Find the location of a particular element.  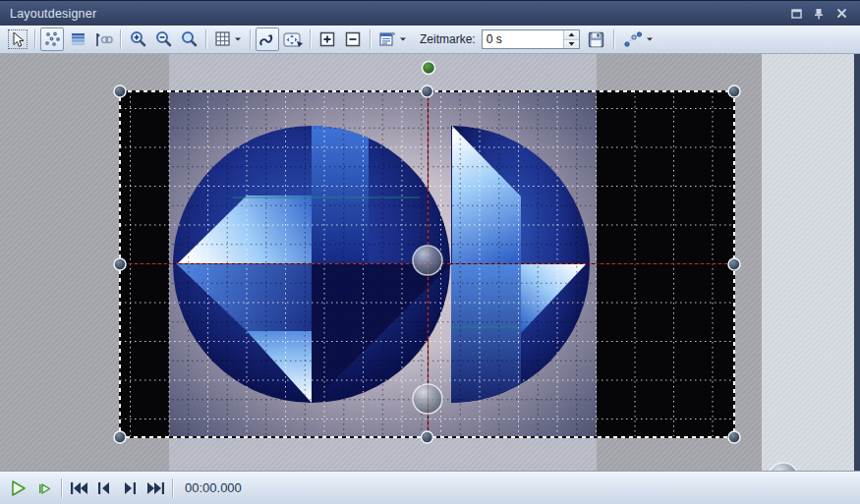

select-tool-button is located at coordinates (18, 39).